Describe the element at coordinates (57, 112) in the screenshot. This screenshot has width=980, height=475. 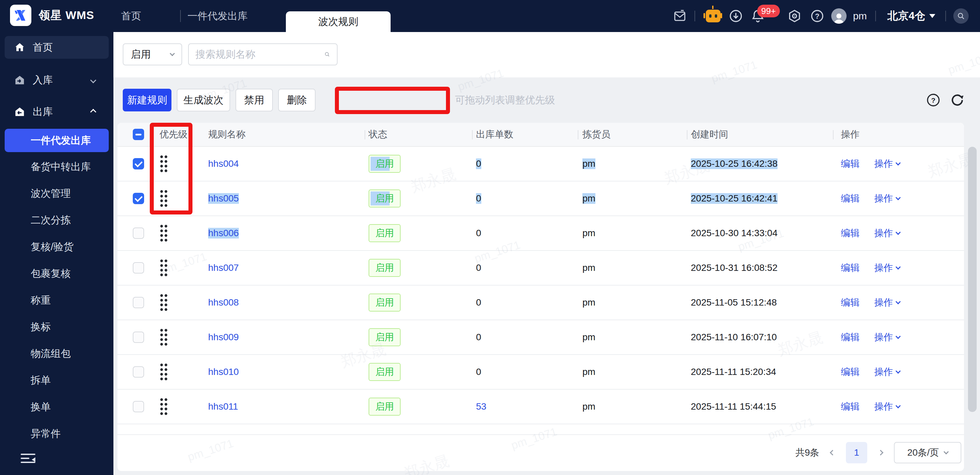
I see `sidebar-item-outbound: 出库` at that location.